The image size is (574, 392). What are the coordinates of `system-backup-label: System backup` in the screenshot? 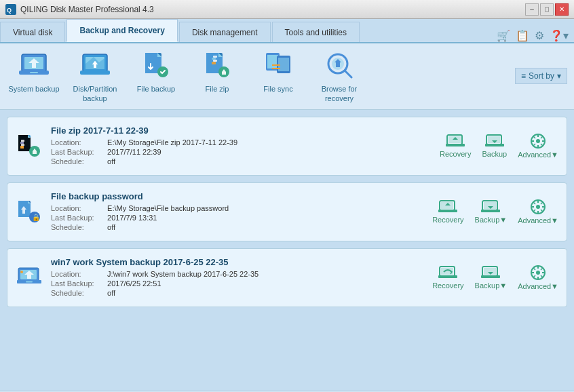 It's located at (34, 89).